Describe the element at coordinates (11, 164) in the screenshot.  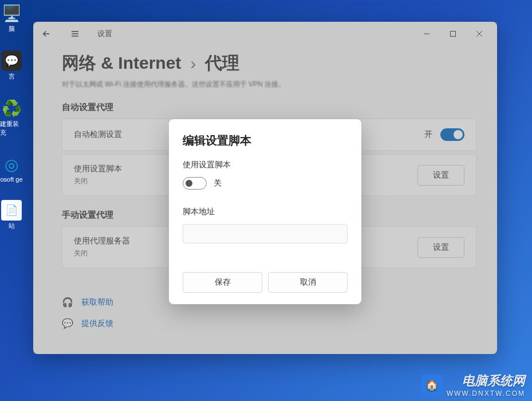
I see `edge-icon: ◎` at that location.